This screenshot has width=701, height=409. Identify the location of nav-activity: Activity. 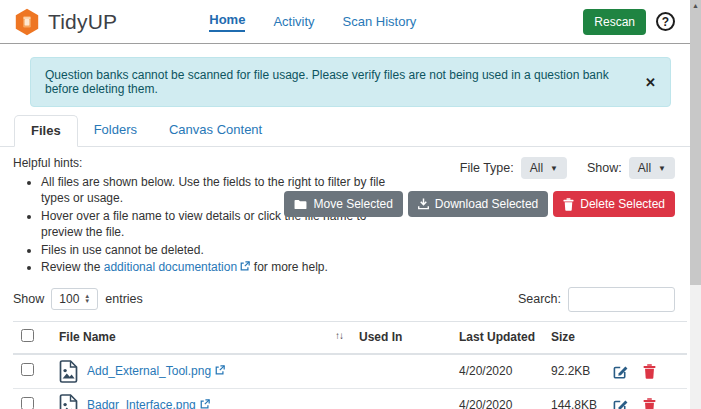
(294, 22).